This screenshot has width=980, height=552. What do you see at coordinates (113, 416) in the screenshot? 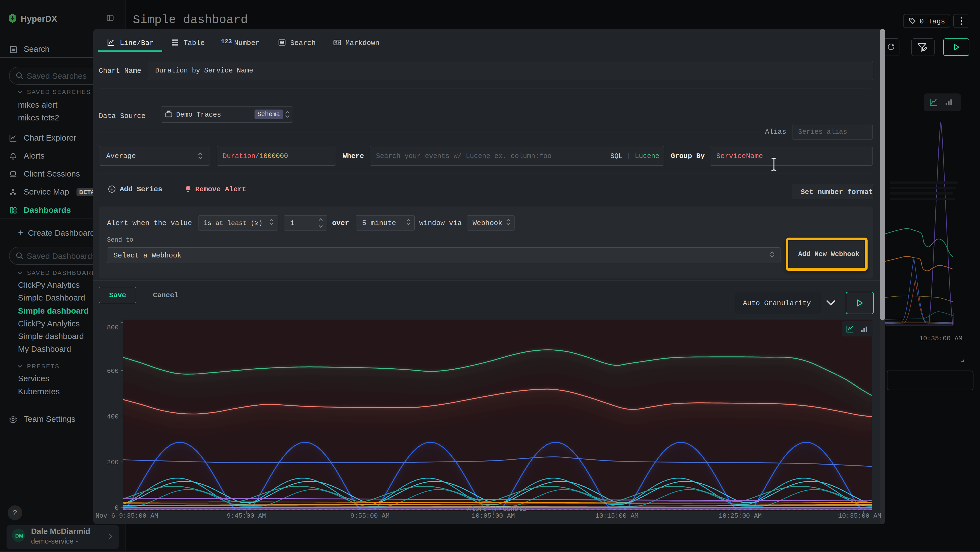
I see `svg-text: 400` at bounding box center [113, 416].